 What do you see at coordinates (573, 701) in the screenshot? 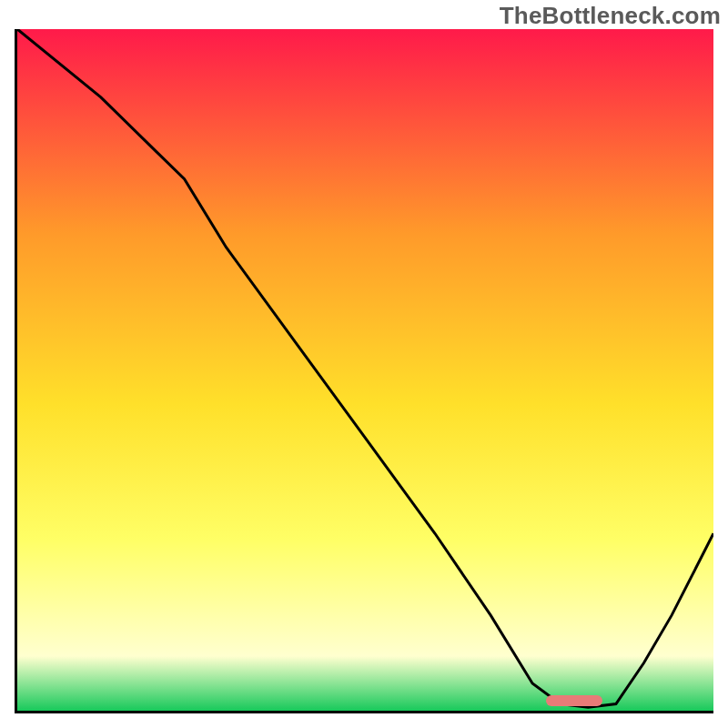
I see `optimal-range-marker` at bounding box center [573, 701].